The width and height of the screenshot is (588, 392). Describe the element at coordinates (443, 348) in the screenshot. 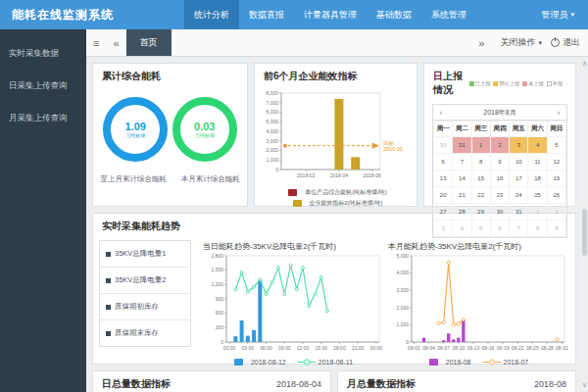

I see `svg-text: 08-07` at that location.